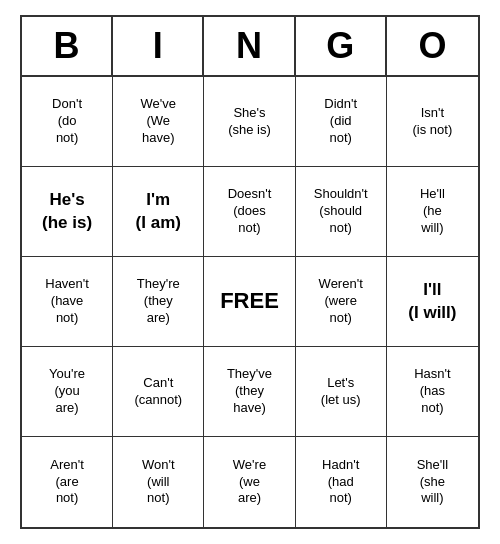 This screenshot has height=544, width=500. What do you see at coordinates (158, 46) in the screenshot?
I see `header-letter-i: I` at bounding box center [158, 46].